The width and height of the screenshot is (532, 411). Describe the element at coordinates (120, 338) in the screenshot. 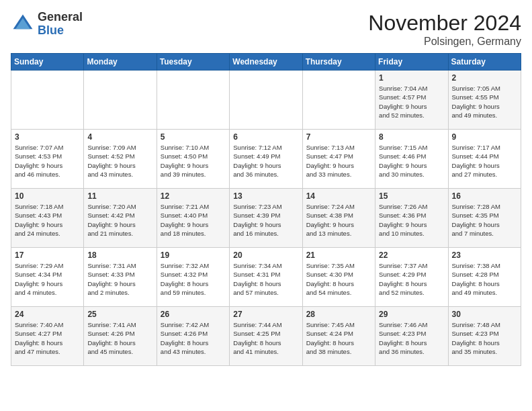

I see `day-info: Sunrise: 7:41 AM Sunset: 4:26 PM Dayligh…` at that location.